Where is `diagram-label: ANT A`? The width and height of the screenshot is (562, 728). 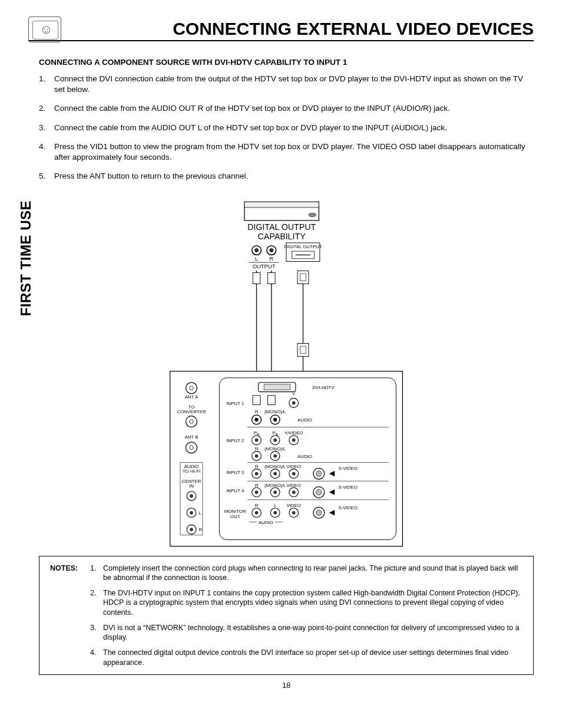
diagram-label: ANT A is located at coordinates (192, 396).